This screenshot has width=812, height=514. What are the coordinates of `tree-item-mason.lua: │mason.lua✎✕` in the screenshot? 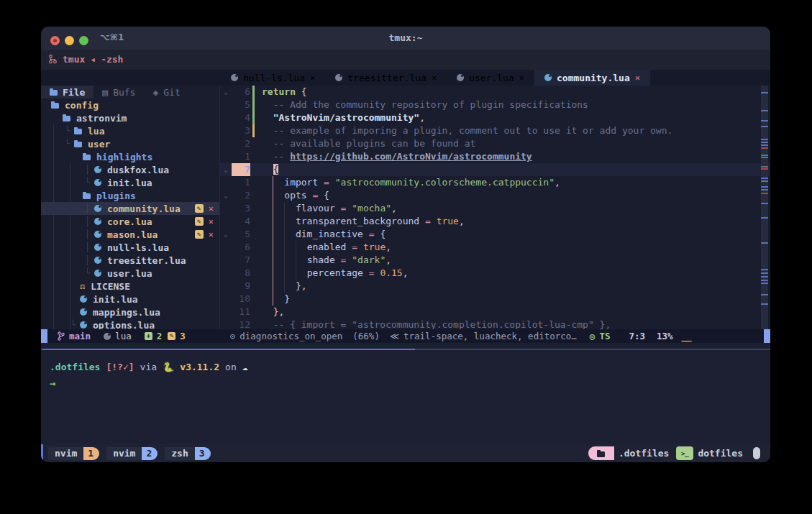 It's located at (130, 234).